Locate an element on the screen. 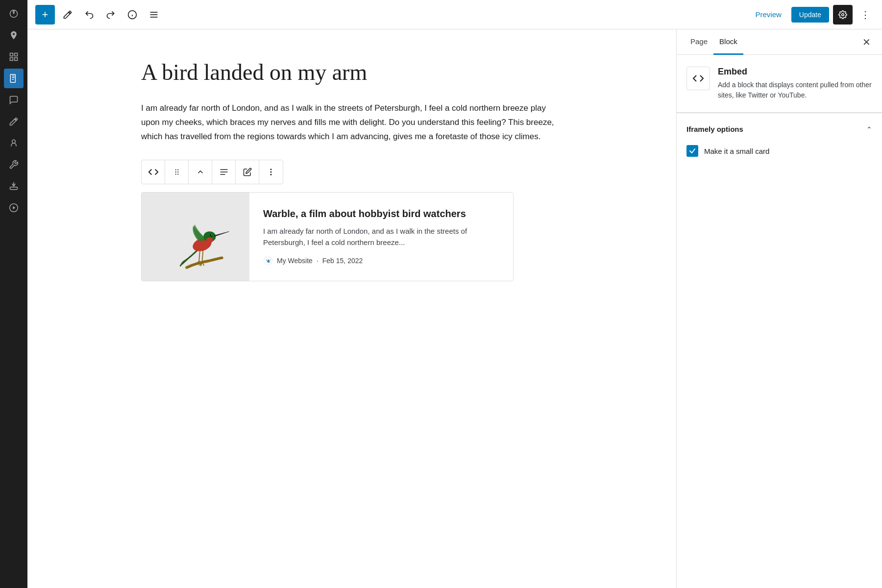 The width and height of the screenshot is (882, 588). tab-block: Block is located at coordinates (728, 42).